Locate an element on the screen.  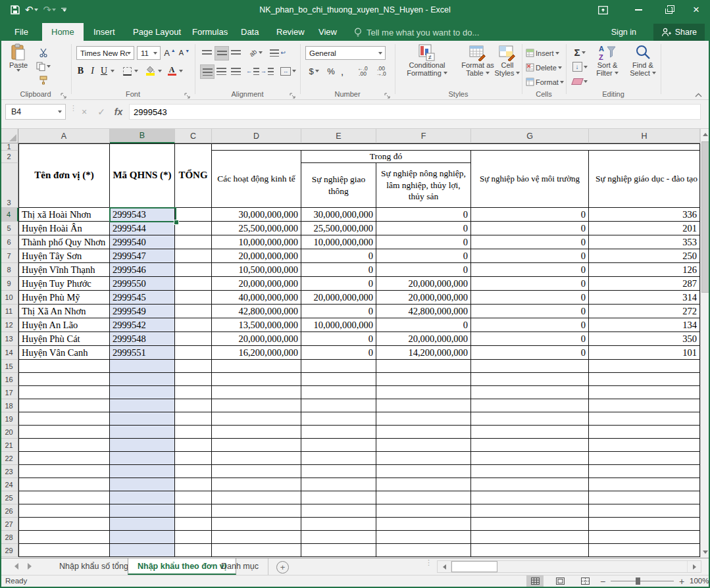
cell-G8: 0 is located at coordinates (530, 270).